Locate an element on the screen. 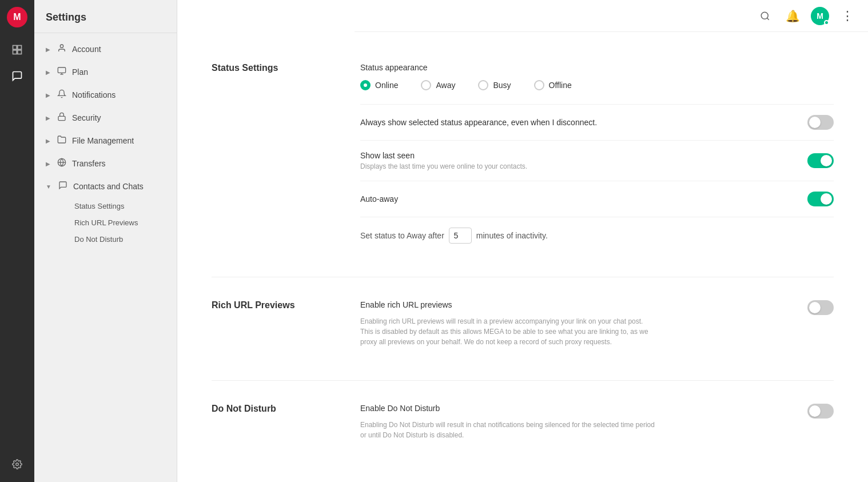 The image size is (868, 482). rich-url-desc: Enabling rich URL previews will result i… is located at coordinates (509, 332).